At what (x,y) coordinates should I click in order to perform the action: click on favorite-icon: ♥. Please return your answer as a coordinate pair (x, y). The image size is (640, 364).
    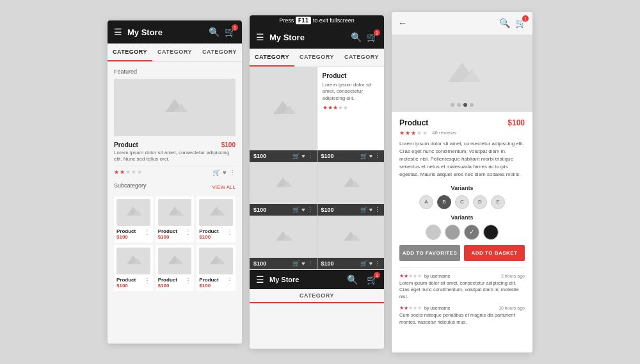
    Looking at the image, I should click on (225, 173).